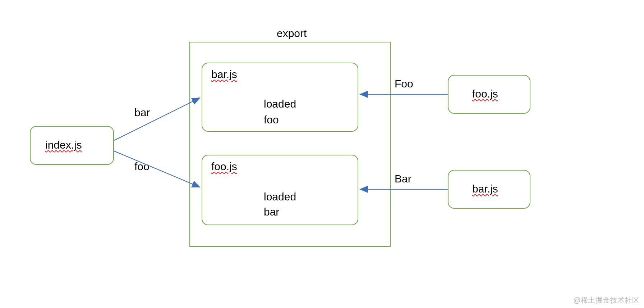  Describe the element at coordinates (485, 189) in the screenshot. I see `node-right-bar-label: bar.js` at that location.